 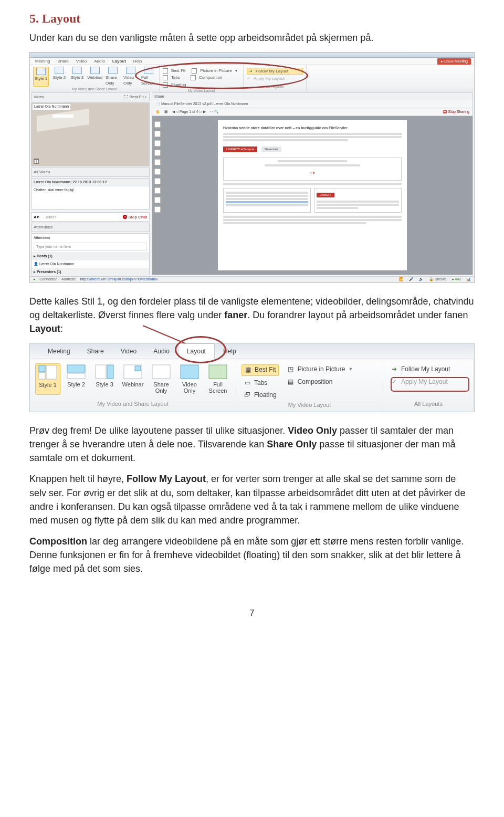 What do you see at coordinates (440, 279) in the screenshot?
I see `status-secure: Secure` at bounding box center [440, 279].